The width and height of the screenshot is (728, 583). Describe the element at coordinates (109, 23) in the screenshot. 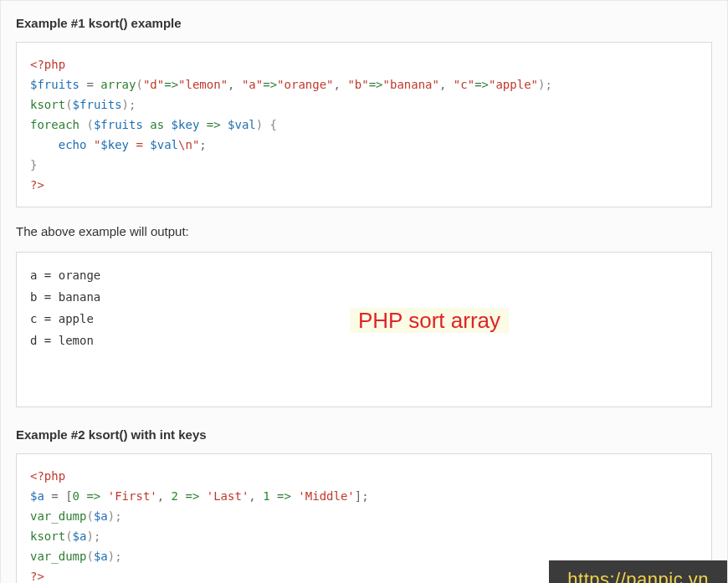

I see `example1-func: ksort()` at that location.